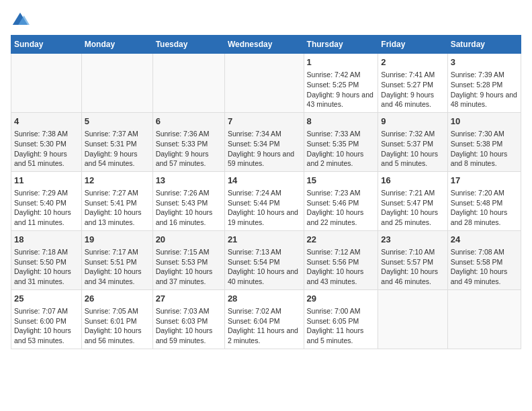 The height and width of the screenshot is (411, 532). What do you see at coordinates (412, 158) in the screenshot?
I see `day-info: Daylight: 10 hours and 5 minutes.` at bounding box center [412, 158].